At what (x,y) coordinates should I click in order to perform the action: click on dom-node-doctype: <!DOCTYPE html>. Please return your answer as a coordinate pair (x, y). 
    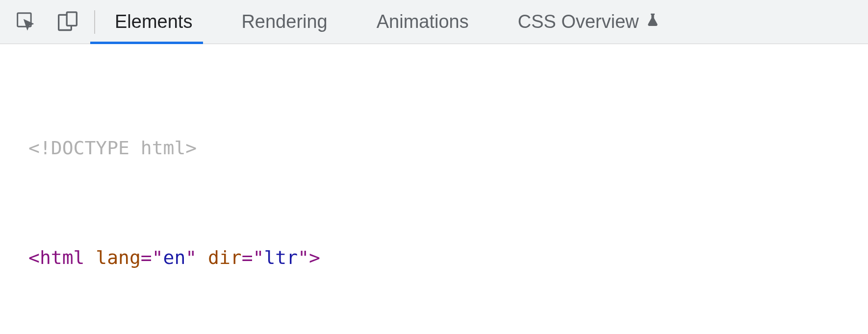
    Looking at the image, I should click on (434, 148).